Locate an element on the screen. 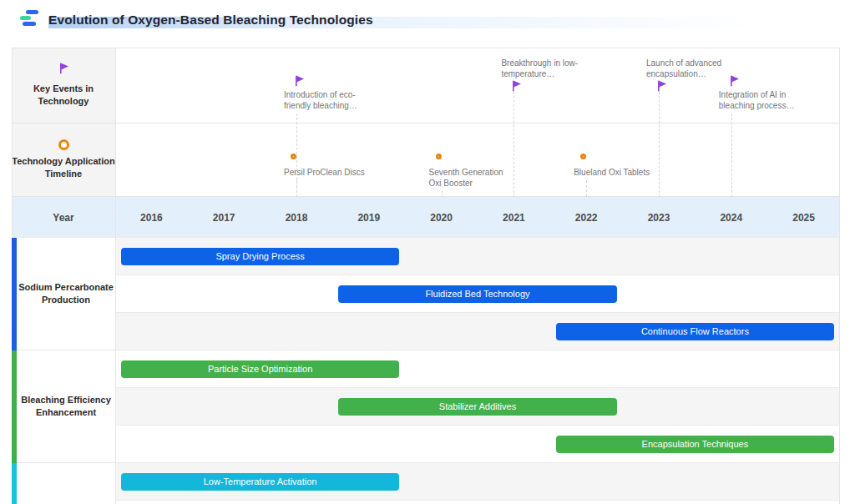 The width and height of the screenshot is (855, 504). year-tick-label: 2024 is located at coordinates (731, 218).